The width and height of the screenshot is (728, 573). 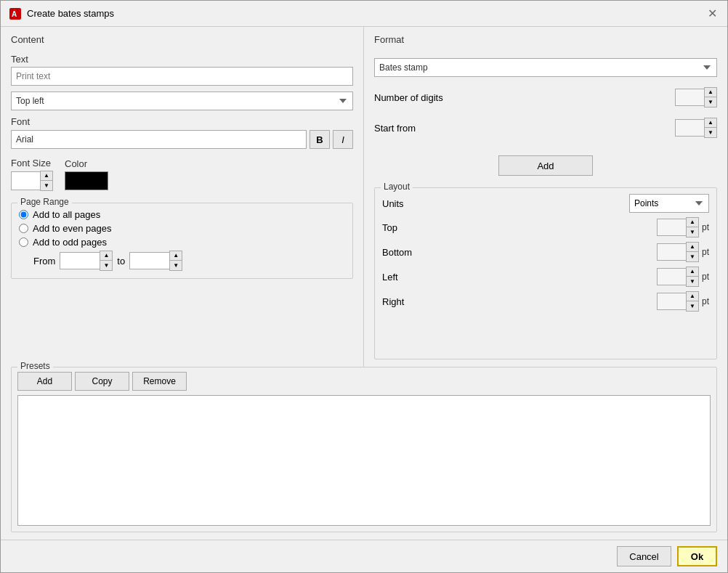 I want to click on digits-label: Number of digits, so click(x=408, y=97).